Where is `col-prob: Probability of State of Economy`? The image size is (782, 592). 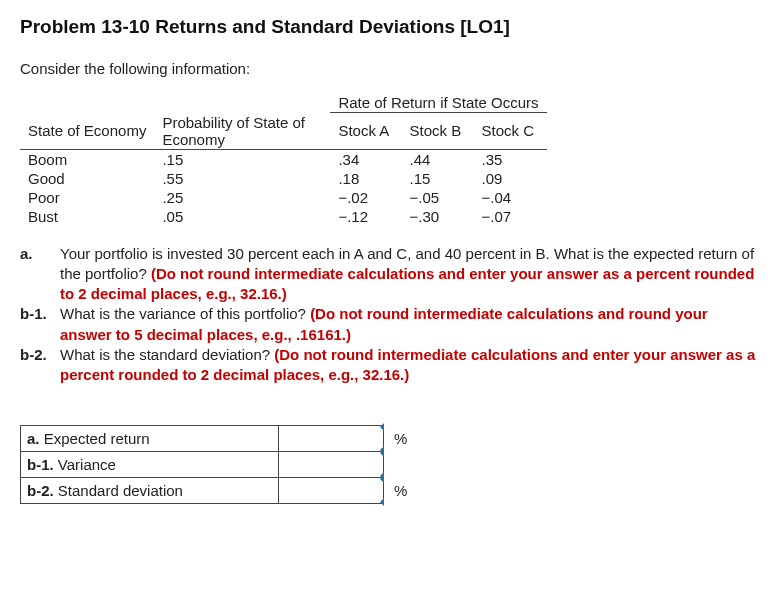
col-prob: Probability of State of Economy is located at coordinates (242, 132).